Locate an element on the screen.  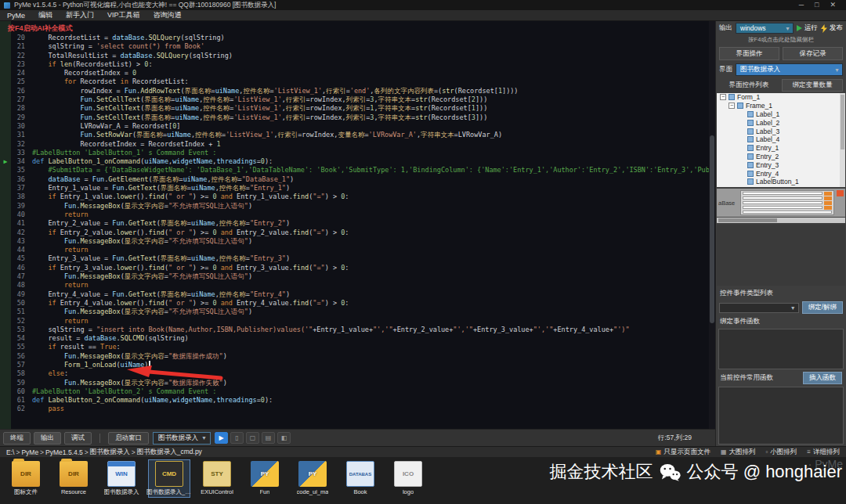
code-line: 41 Entry_2_value = Fun.GetText(界面名称=uiNa… is located at coordinates (354, 224).